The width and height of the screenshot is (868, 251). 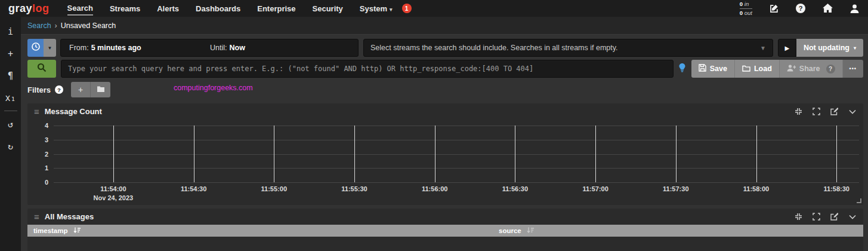 I want to click on streams-select: Select streams the search should include…, so click(x=568, y=48).